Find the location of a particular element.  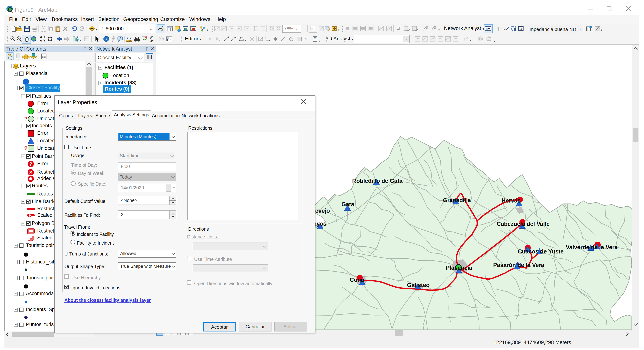

svg-text: Cabezuela del Valle is located at coordinates (523, 224).